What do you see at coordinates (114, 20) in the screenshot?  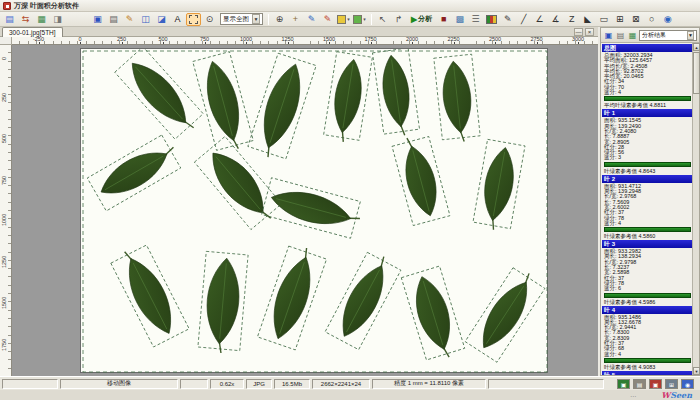 I see `print-button: ▤` at bounding box center [114, 20].